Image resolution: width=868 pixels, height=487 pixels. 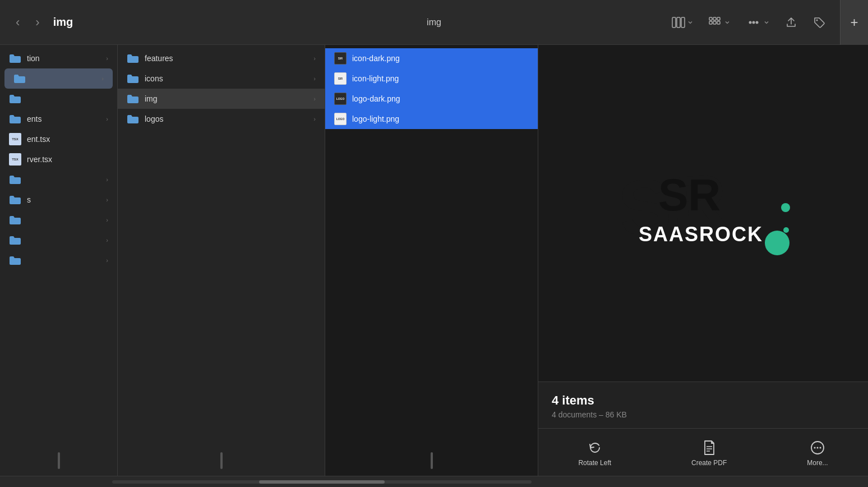 What do you see at coordinates (709, 463) in the screenshot?
I see `create-pdf-label: Create PDF` at bounding box center [709, 463].